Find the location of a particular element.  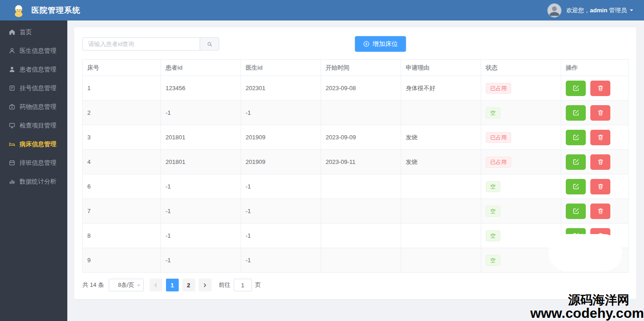

sidebar-item-数据统计分析: 数据统计分析 is located at coordinates (34, 181).